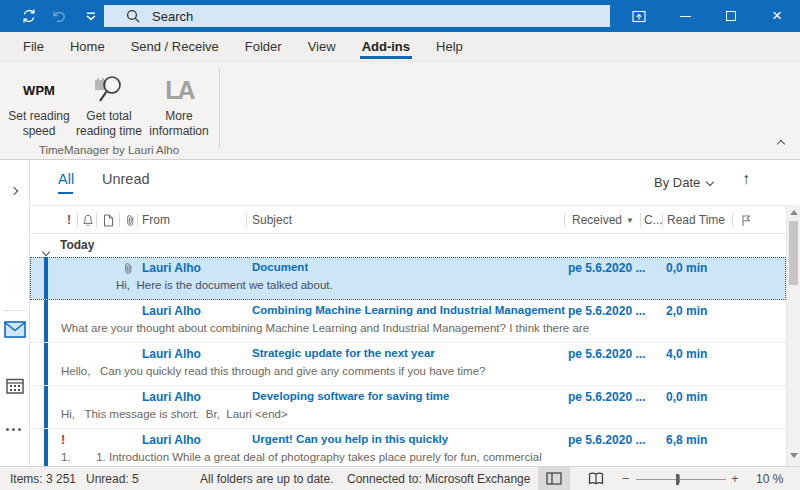 Image resolution: width=800 pixels, height=490 pixels. I want to click on search-icon, so click(133, 16).